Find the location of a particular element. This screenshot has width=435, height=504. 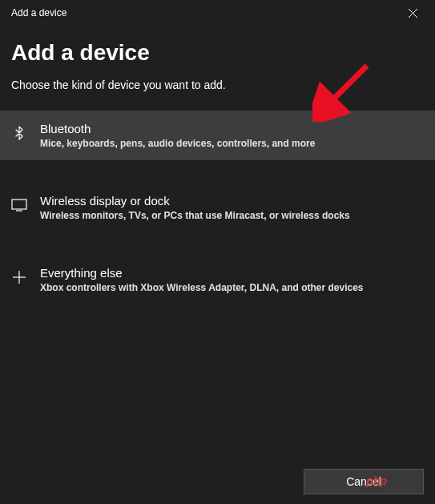

close-button is located at coordinates (413, 13).